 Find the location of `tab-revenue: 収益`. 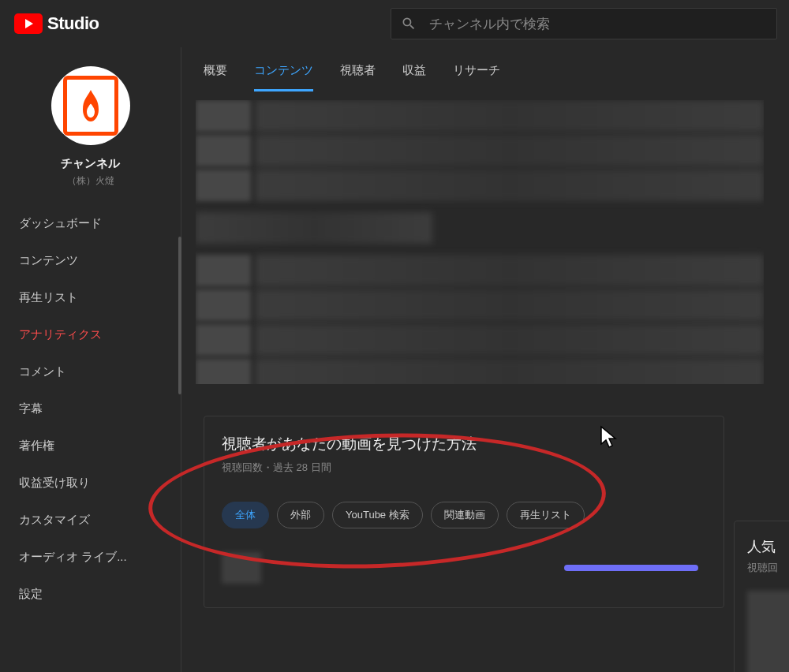

tab-revenue: 収益 is located at coordinates (414, 77).